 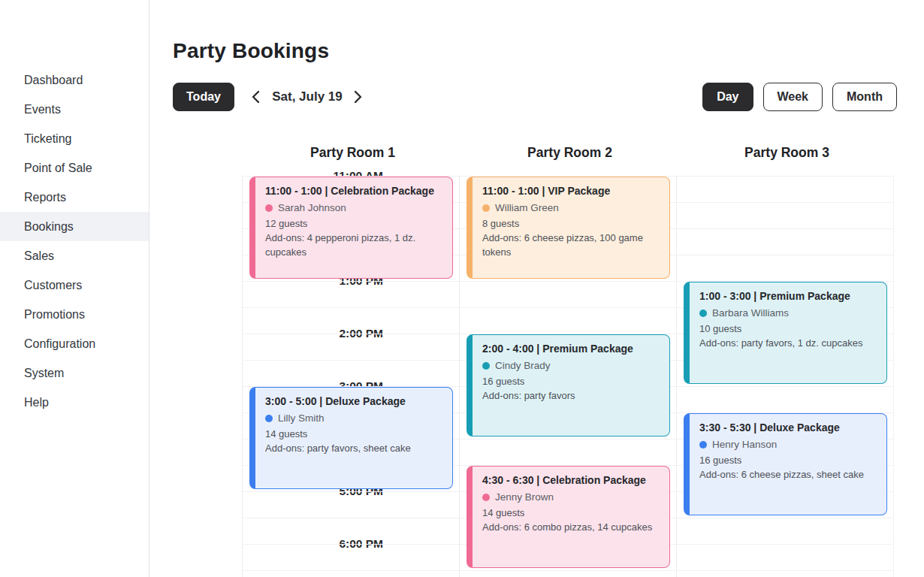 I want to click on sidebar-item-system: System, so click(x=74, y=373).